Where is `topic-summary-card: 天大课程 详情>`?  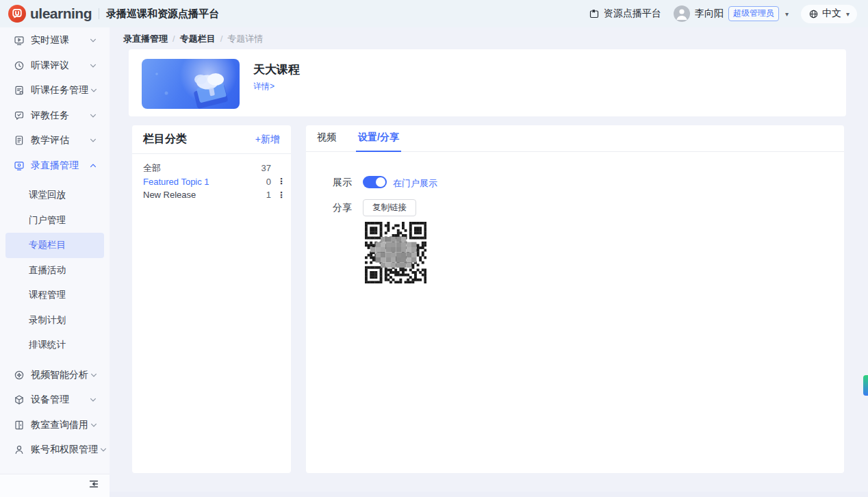
topic-summary-card: 天大课程 详情> is located at coordinates (487, 83).